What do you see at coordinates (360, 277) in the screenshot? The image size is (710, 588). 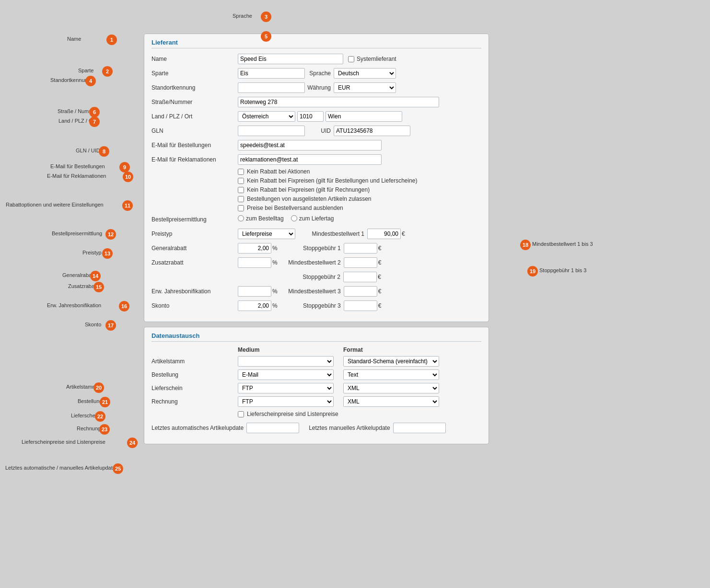 I see `stoppgebuehr2-input` at bounding box center [360, 277].